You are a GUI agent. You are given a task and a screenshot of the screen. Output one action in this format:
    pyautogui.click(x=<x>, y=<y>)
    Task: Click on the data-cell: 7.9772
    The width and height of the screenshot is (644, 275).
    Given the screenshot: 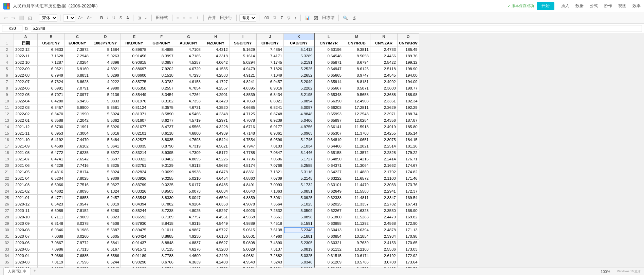 What is the action you would take?
    pyautogui.click(x=77, y=243)
    